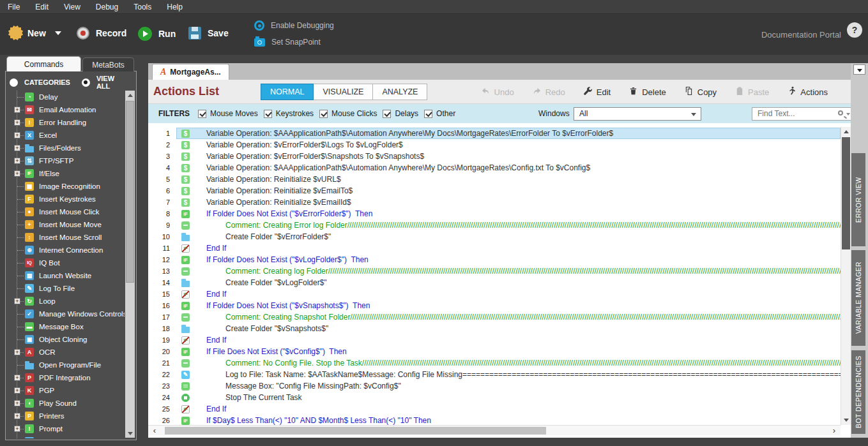  What do you see at coordinates (175, 7) in the screenshot?
I see `menu-help: Help` at bounding box center [175, 7].